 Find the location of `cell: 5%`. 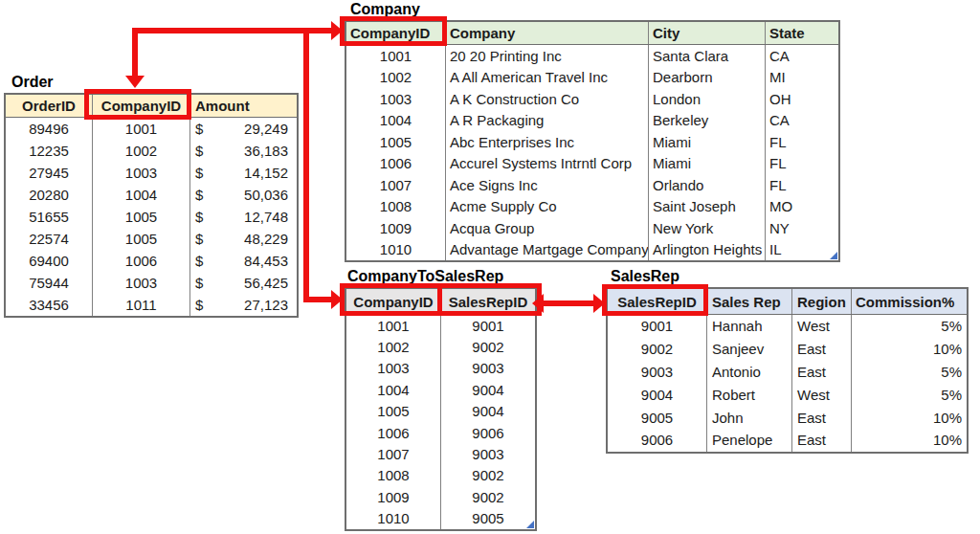

cell: 5% is located at coordinates (909, 372).